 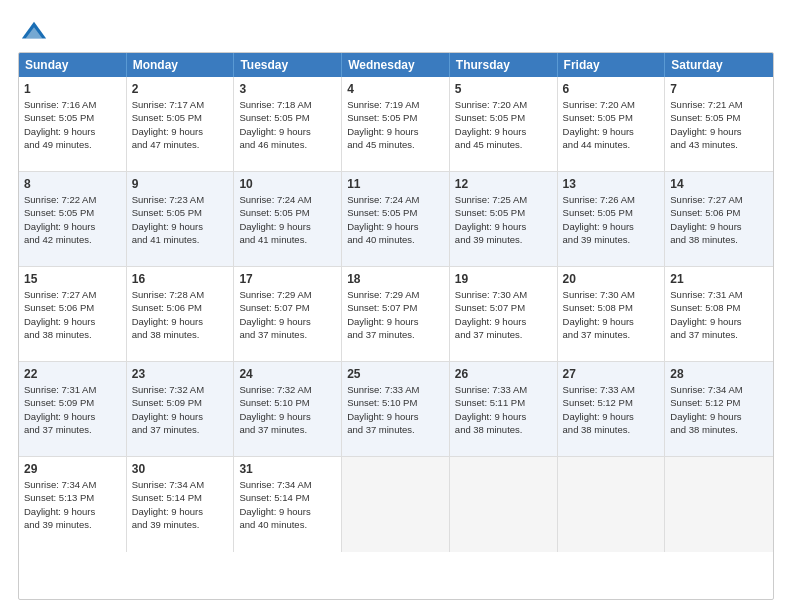 I want to click on day-cell-21: 21Sunrise: 7:31 AM Sunset: 5:08 PM Dayli…, so click(x=719, y=314).